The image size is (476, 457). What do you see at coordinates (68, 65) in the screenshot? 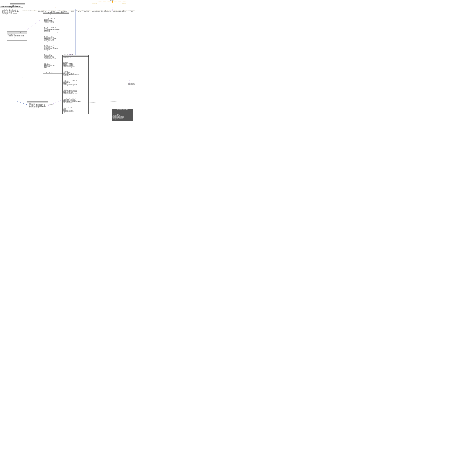
I see `diagram-container: < c_vertex ‹ double_DIM › ‹ double_DIM ›…` at bounding box center [68, 65].